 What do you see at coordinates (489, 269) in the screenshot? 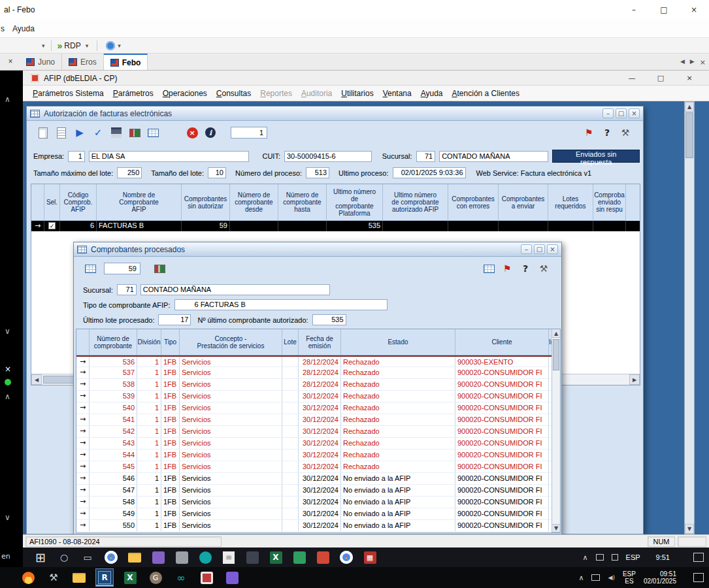
I see `grid-view-icon` at bounding box center [489, 269].